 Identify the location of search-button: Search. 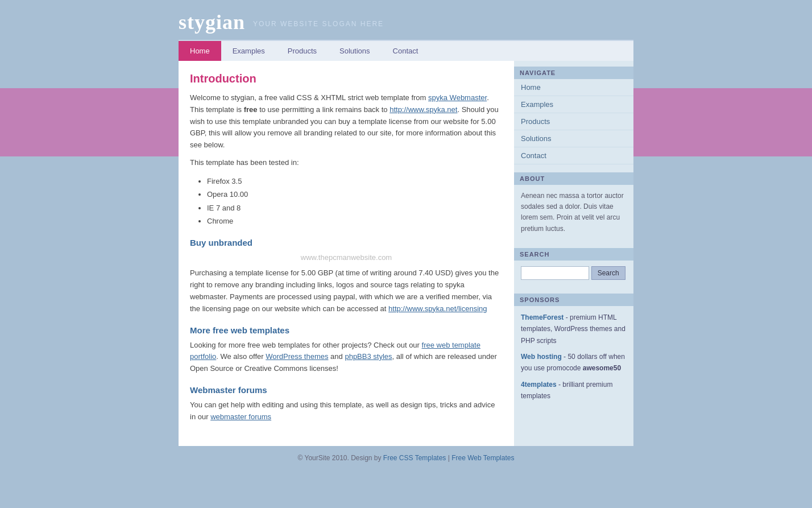
(608, 273).